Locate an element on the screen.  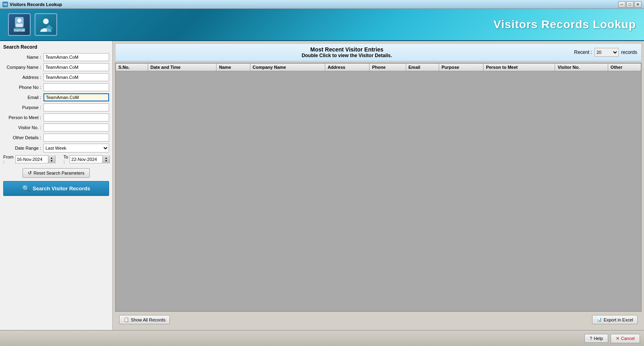
search-icon: 🔍 is located at coordinates (26, 188).